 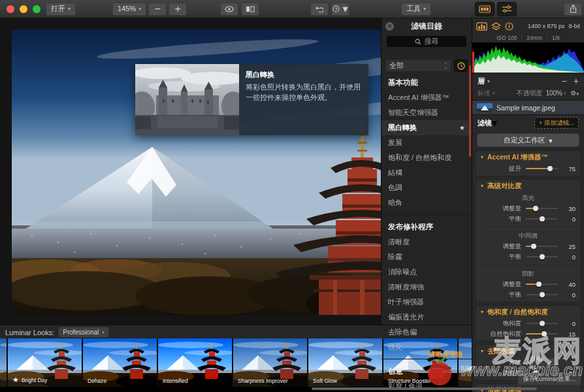 What do you see at coordinates (427, 302) in the screenshot?
I see `filter-item: 叶子增强器` at bounding box center [427, 302].